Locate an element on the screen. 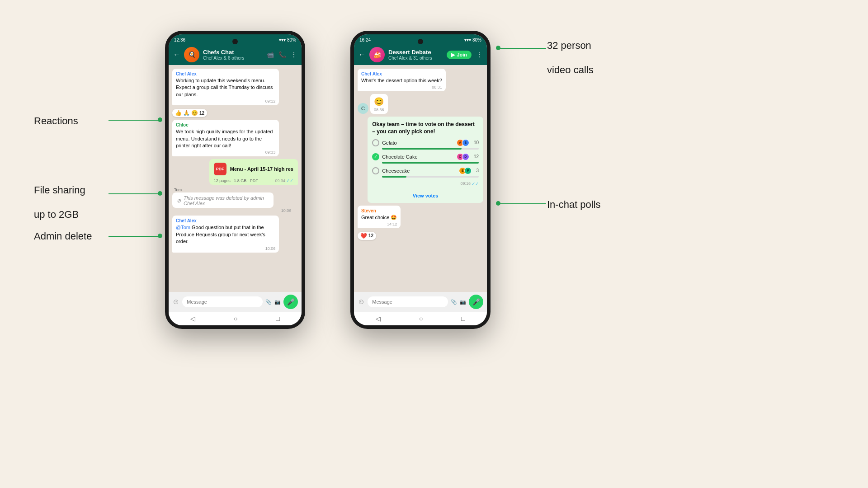  chat-header-1: ← 🍳 Chefs Chat Chef Alex & 6 others 📹 📞 … is located at coordinates (235, 55).